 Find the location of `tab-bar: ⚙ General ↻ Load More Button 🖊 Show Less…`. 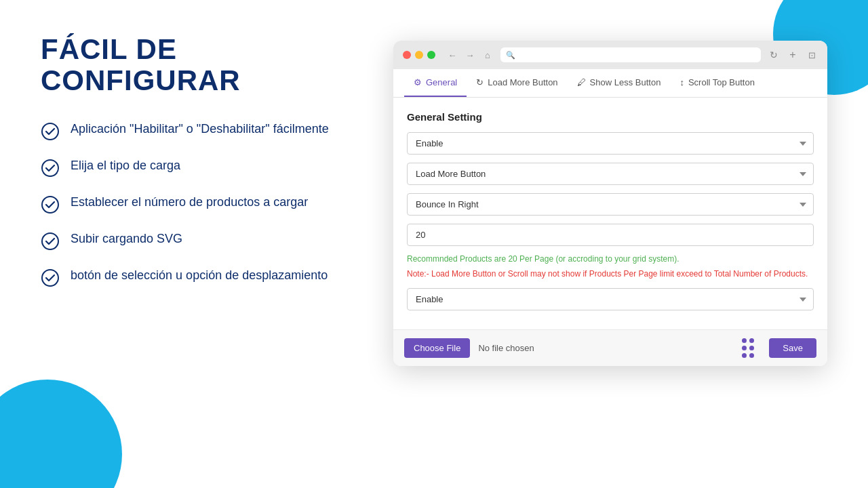

tab-bar: ⚙ General ↻ Load More Button 🖊 Show Less… is located at coordinates (610, 83).